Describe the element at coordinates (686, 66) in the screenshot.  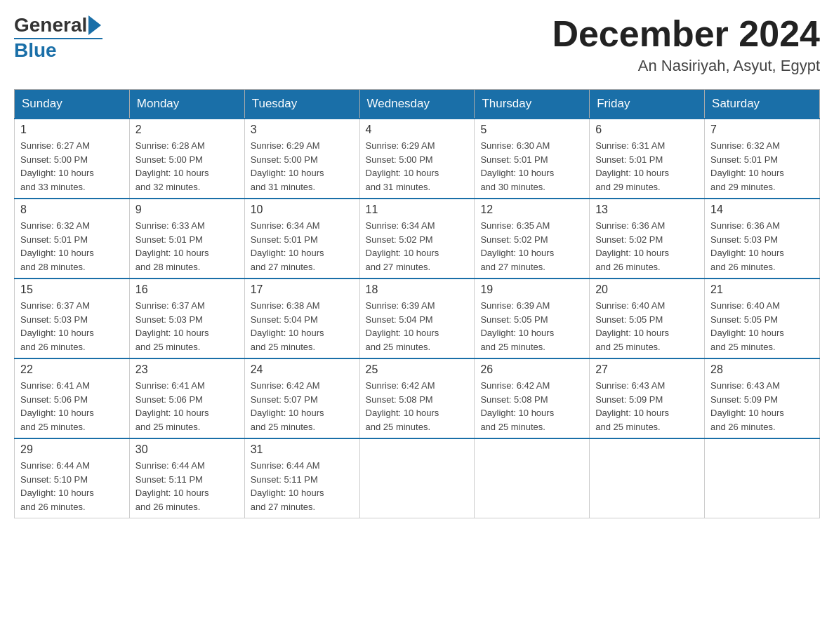
I see `location-subtitle: An Nasiriyah, Asyut, Egypt` at that location.